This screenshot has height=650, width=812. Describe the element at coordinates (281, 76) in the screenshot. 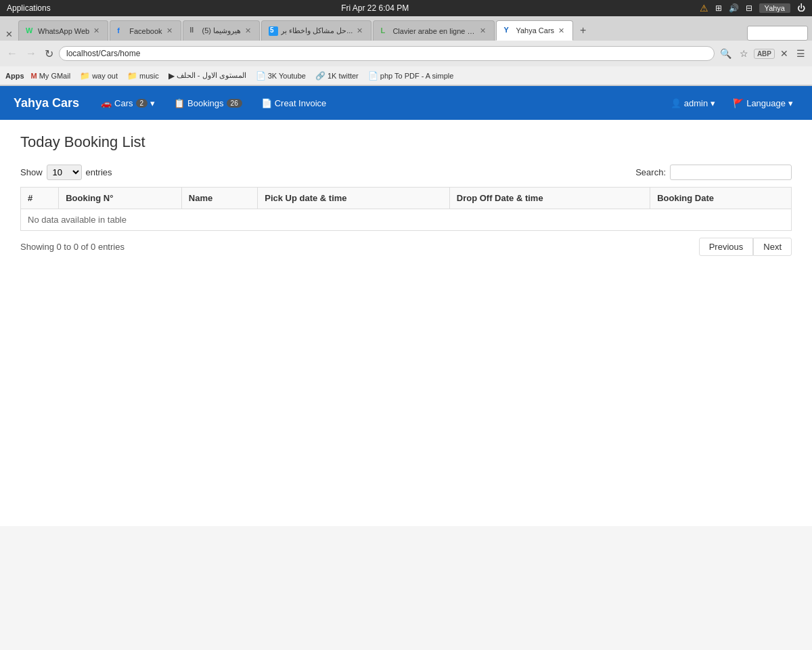

I see `bookmark-youtube: 📄 3K Youtube` at that location.